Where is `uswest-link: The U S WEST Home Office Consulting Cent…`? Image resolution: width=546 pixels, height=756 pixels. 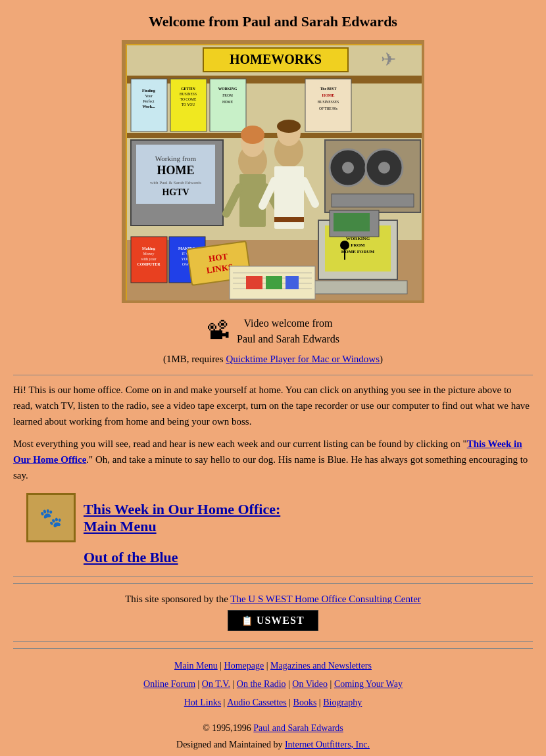
uswest-link: The U S WEST Home Office Consulting Cent… is located at coordinates (326, 599).